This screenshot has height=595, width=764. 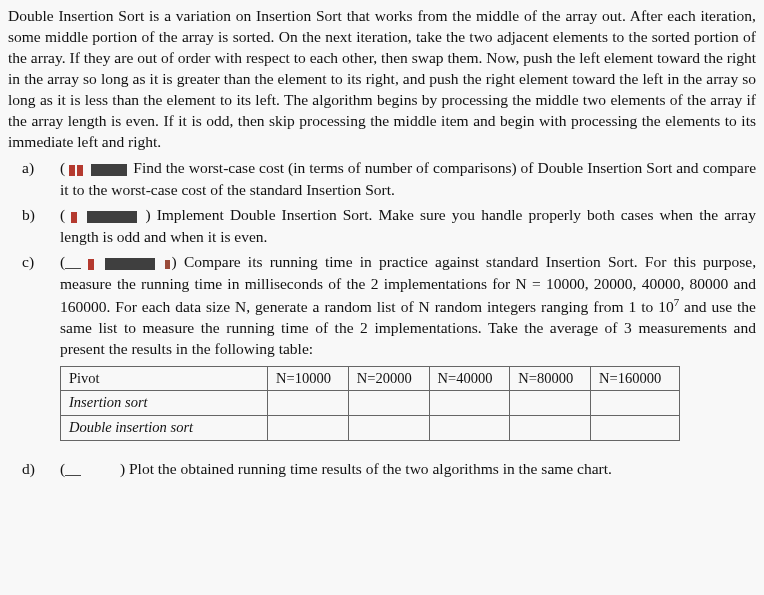 I want to click on body-a: ( Find the worst-case cost (in terms of …, so click(x=408, y=180).